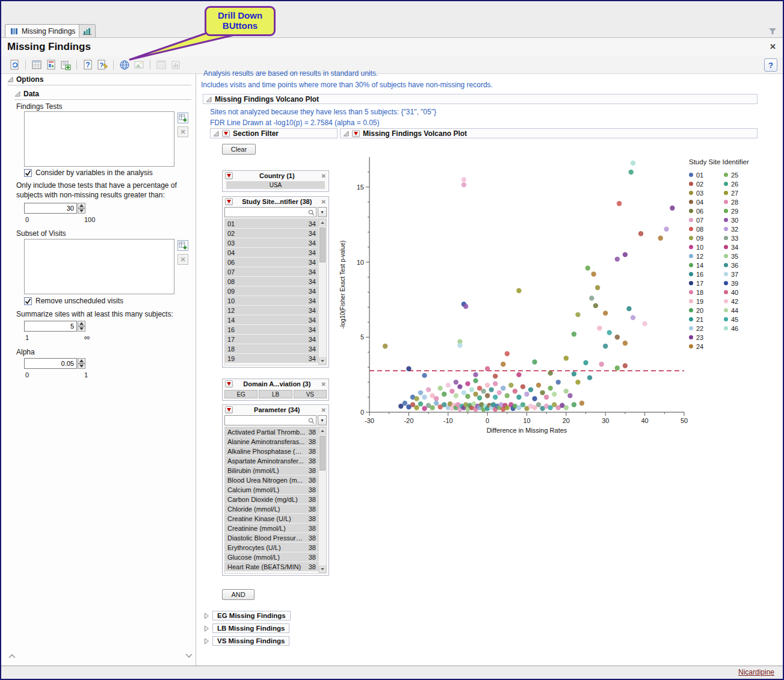 The width and height of the screenshot is (784, 680). I want to click on legend-item: 34, so click(740, 247).